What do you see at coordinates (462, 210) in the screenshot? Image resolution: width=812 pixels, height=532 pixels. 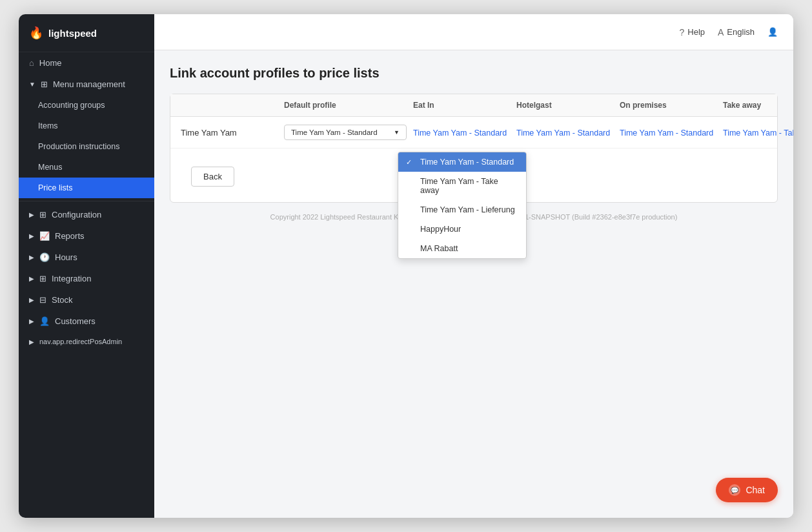 I see `dropdown-option-3: Time Yam Yam - Lieferung` at bounding box center [462, 210].